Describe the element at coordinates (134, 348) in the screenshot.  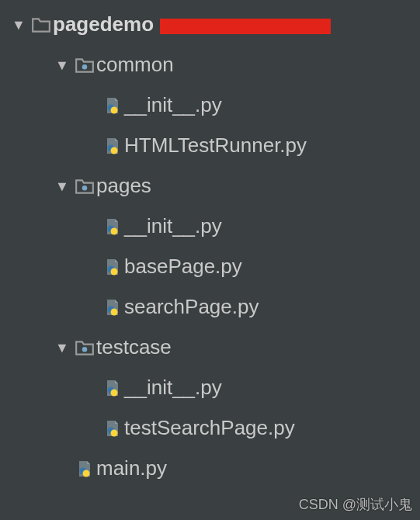
I see `tree-label: testcase` at that location.